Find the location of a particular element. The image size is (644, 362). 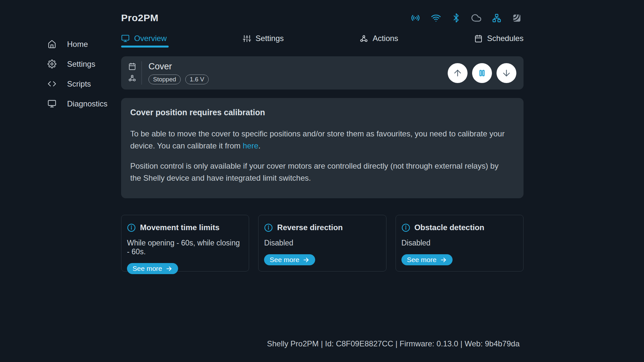

card-reverse-direction: Reverse direction Disabled See more is located at coordinates (322, 243).